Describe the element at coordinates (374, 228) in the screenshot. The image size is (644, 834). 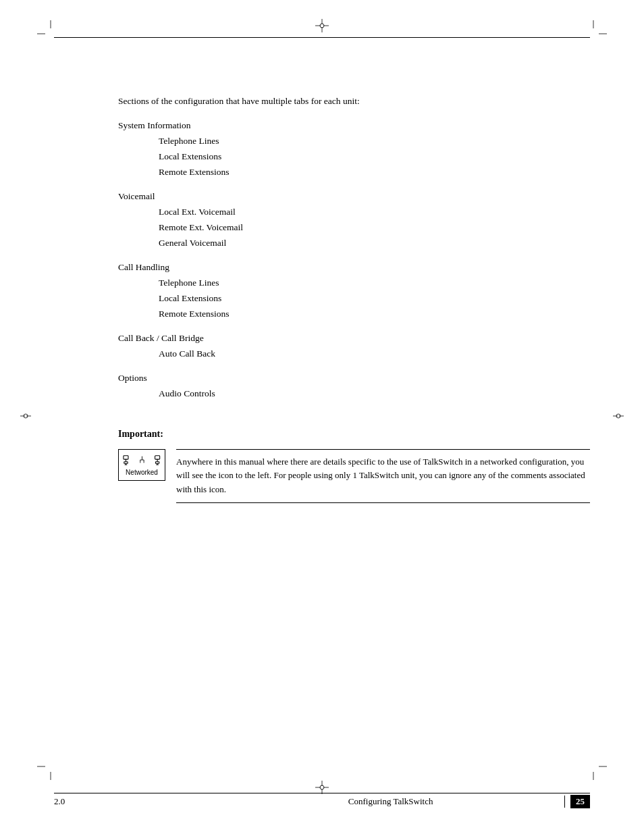
I see `section-items-1: Local Ext. VoicemailRemote Ext. Voicemai…` at that location.